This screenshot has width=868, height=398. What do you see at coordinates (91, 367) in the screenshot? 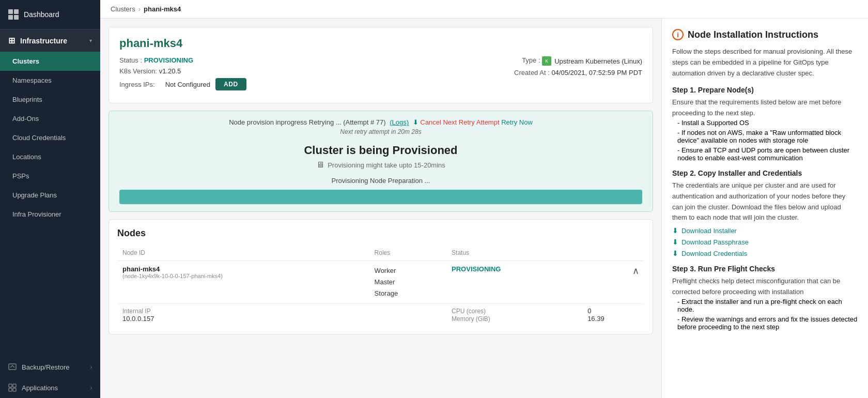
I see `backup-restore-chevron: ›` at bounding box center [91, 367].